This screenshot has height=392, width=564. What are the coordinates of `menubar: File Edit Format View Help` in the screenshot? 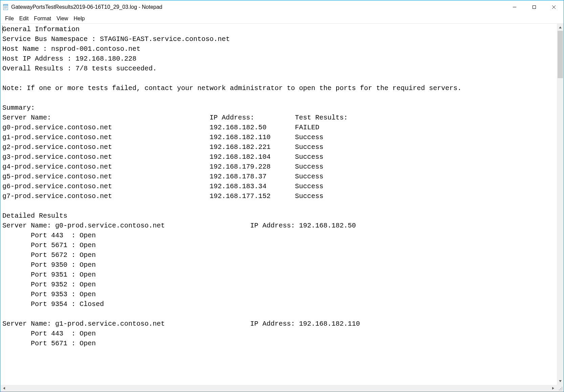 It's located at (282, 19).